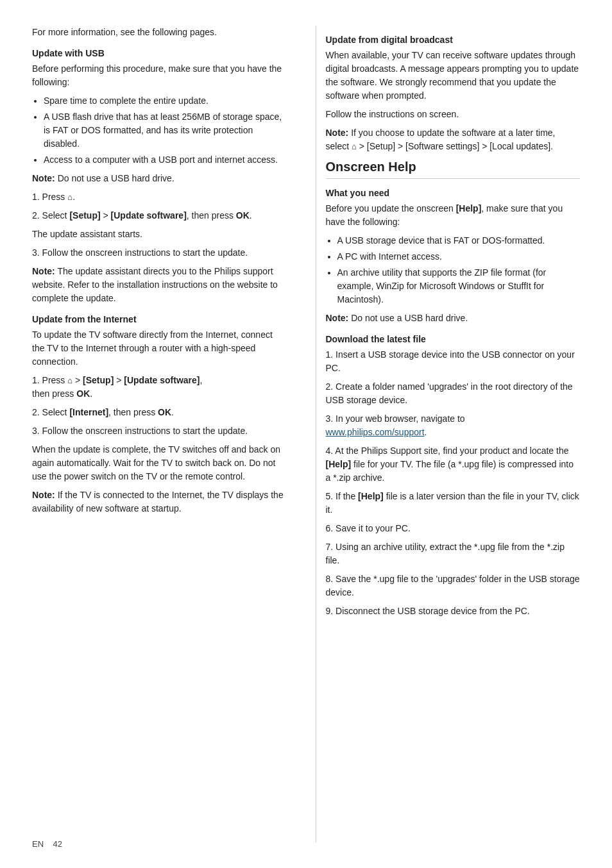 The width and height of the screenshot is (612, 868). I want to click on internet-note-label: Note:, so click(44, 495).